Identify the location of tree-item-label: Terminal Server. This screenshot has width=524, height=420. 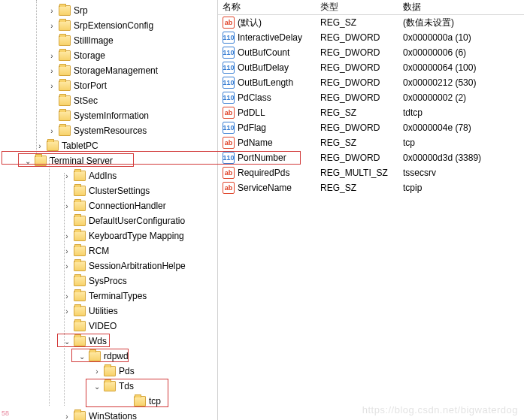
(83, 161).